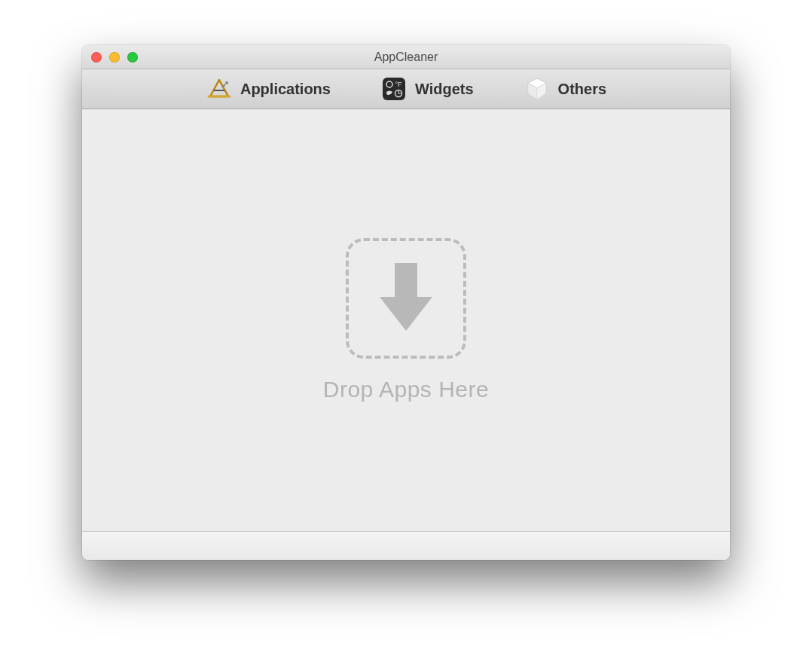 The image size is (812, 648). What do you see at coordinates (406, 546) in the screenshot?
I see `footer-bar` at bounding box center [406, 546].